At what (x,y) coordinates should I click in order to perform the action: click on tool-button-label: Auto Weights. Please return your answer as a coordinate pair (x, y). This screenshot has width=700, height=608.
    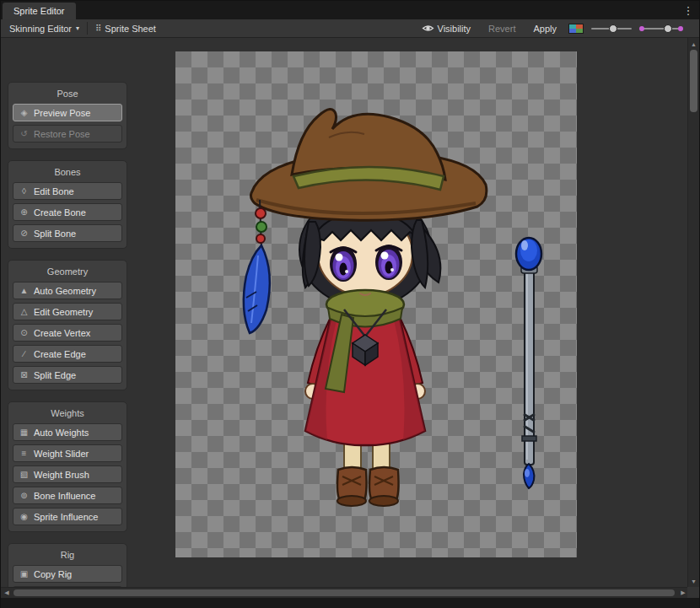
    Looking at the image, I should click on (61, 433).